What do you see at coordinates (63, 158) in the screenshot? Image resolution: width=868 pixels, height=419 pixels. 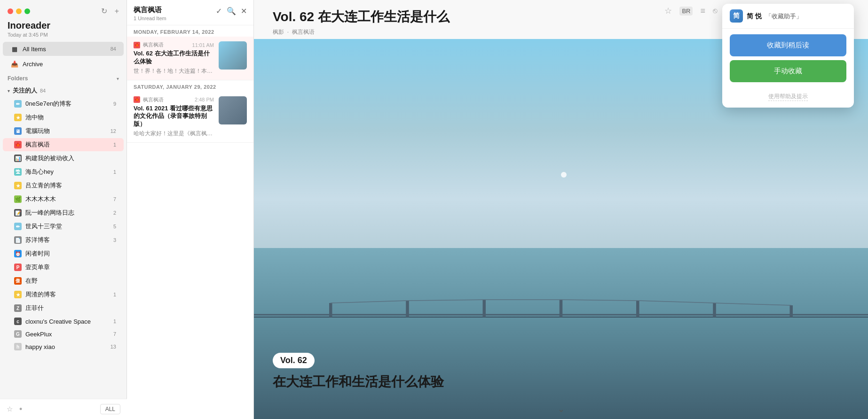 I see `sidebar-feed-item: 📊 构建我的被动收入` at bounding box center [63, 158].